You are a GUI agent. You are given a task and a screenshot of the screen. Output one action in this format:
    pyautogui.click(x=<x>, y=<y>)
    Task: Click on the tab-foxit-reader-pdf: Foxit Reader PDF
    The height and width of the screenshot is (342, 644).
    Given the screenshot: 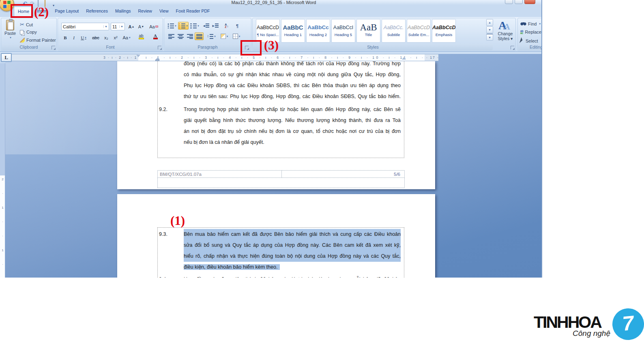 What is the action you would take?
    pyautogui.click(x=193, y=11)
    